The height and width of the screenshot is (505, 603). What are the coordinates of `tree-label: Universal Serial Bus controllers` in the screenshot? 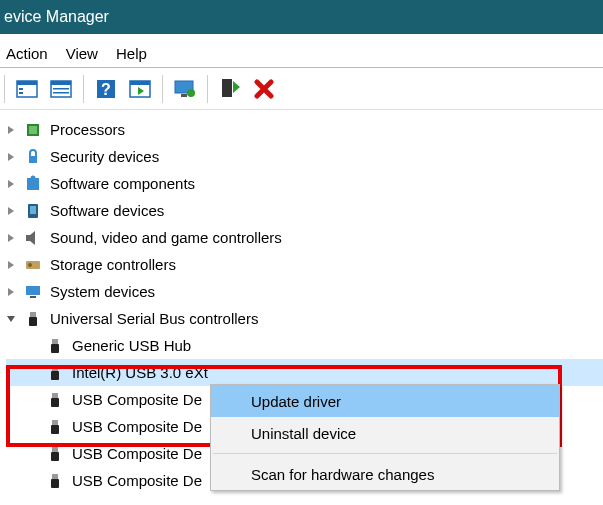 It's located at (154, 318).